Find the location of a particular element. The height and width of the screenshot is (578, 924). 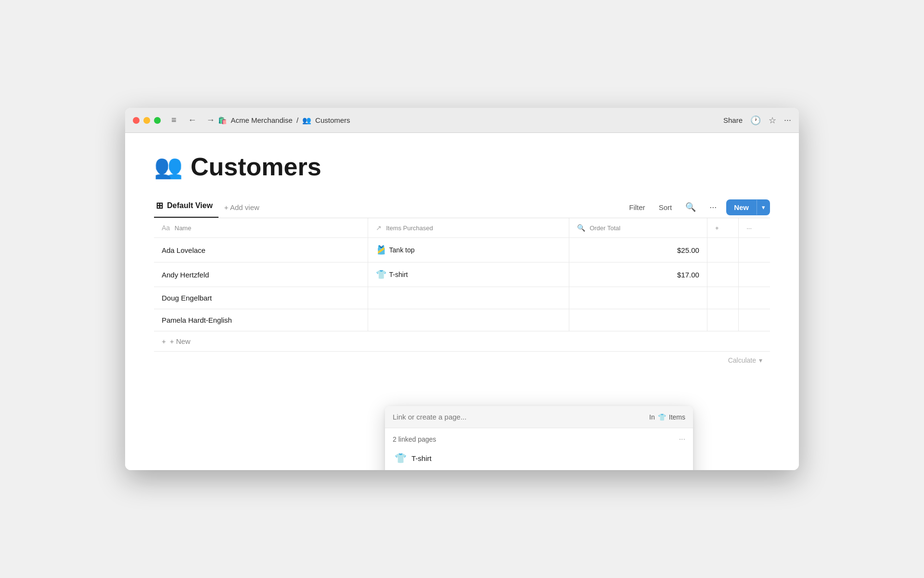

tshirt-label-andy: T-shirt is located at coordinates (398, 275).